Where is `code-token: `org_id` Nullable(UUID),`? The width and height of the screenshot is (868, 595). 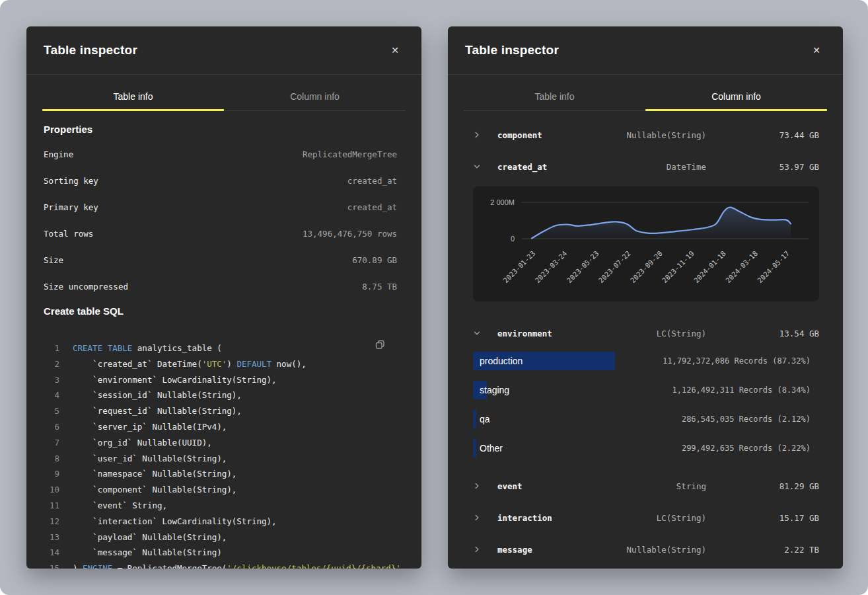 code-token: `org_id` Nullable(UUID), is located at coordinates (143, 443).